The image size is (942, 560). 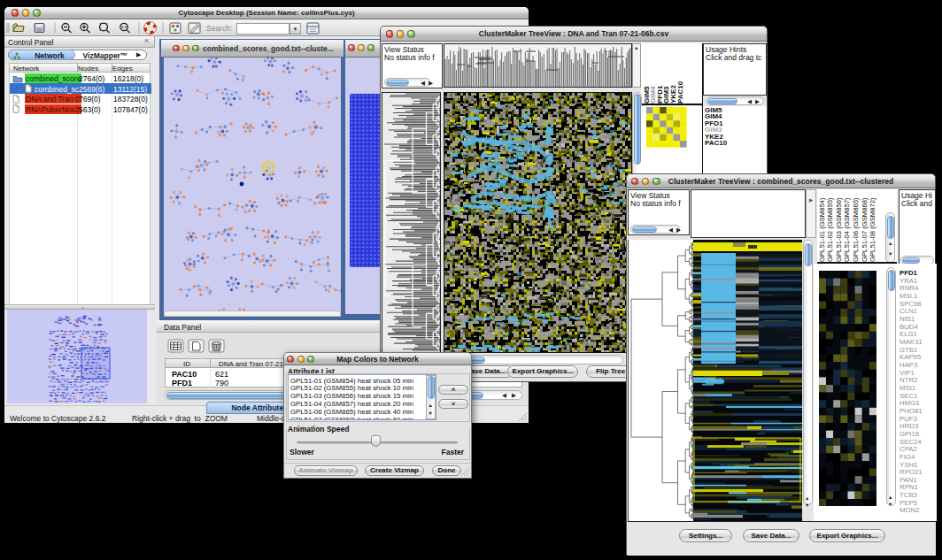 What do you see at coordinates (124, 27) in the screenshot?
I see `svg-text: 1:1` at bounding box center [124, 27].